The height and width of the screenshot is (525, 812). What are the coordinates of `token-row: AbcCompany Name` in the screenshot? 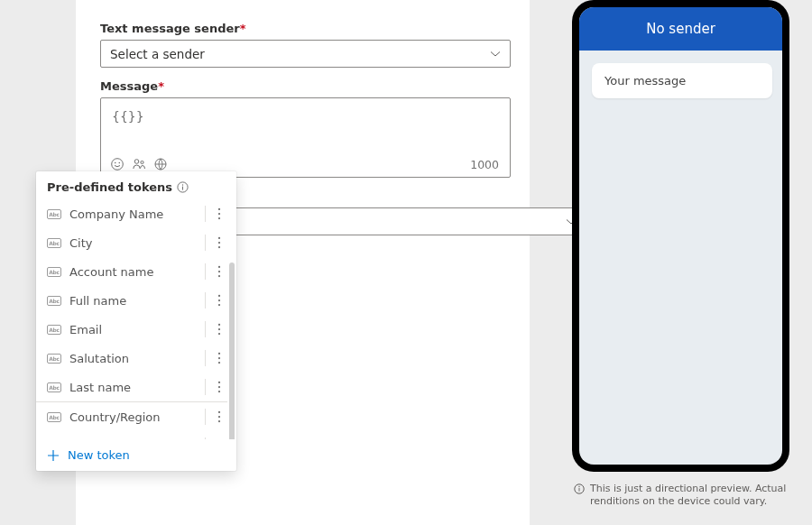 It's located at (132, 214).